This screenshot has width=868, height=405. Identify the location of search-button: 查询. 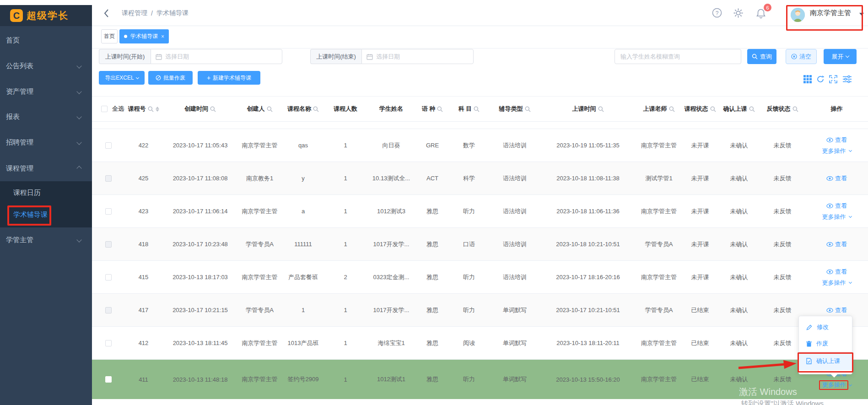
(762, 57).